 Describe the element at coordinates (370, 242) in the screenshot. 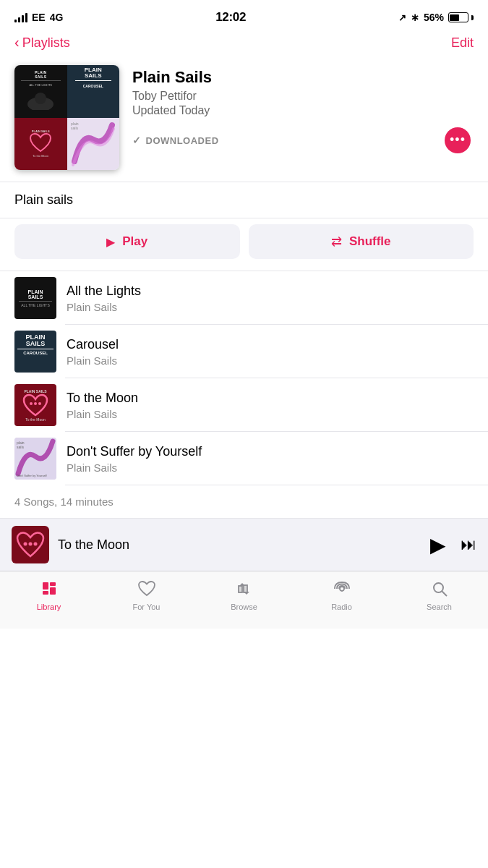

I see `shuffle-label: Shuffle` at that location.